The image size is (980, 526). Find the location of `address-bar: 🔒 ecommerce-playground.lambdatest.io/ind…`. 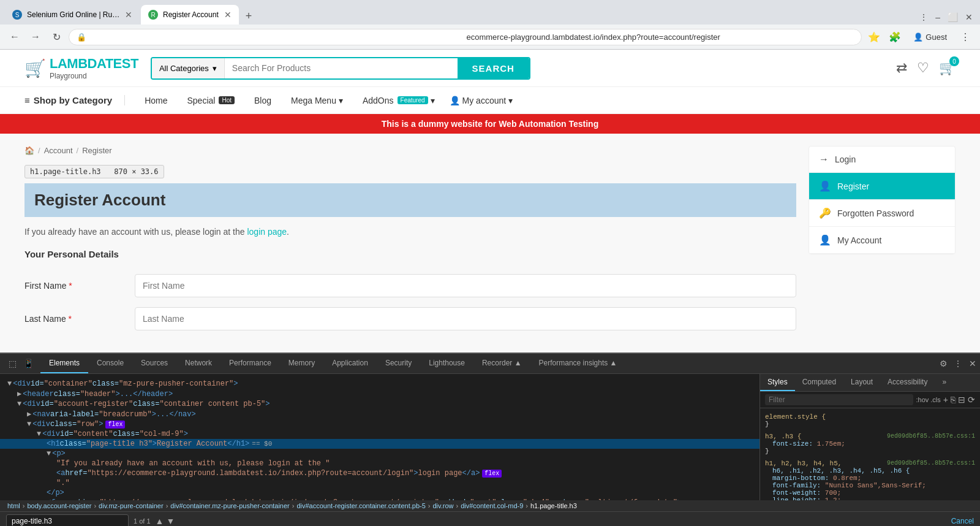

address-bar: 🔒 ecommerce-playground.lambdatest.io/ind… is located at coordinates (466, 37).